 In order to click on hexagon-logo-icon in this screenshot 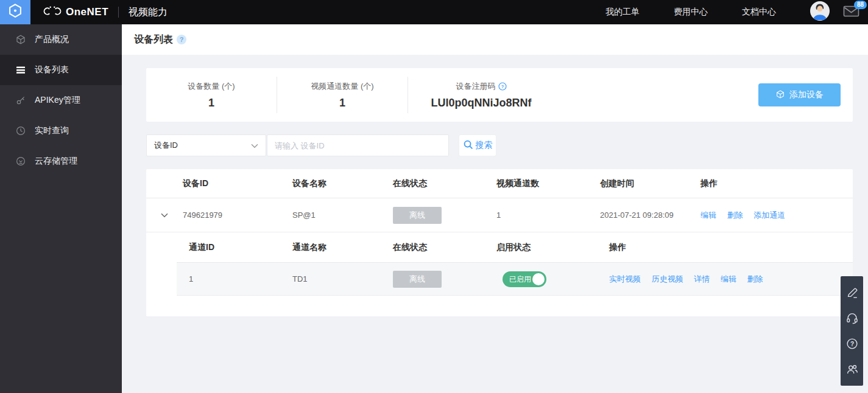, I will do `click(15, 12)`.